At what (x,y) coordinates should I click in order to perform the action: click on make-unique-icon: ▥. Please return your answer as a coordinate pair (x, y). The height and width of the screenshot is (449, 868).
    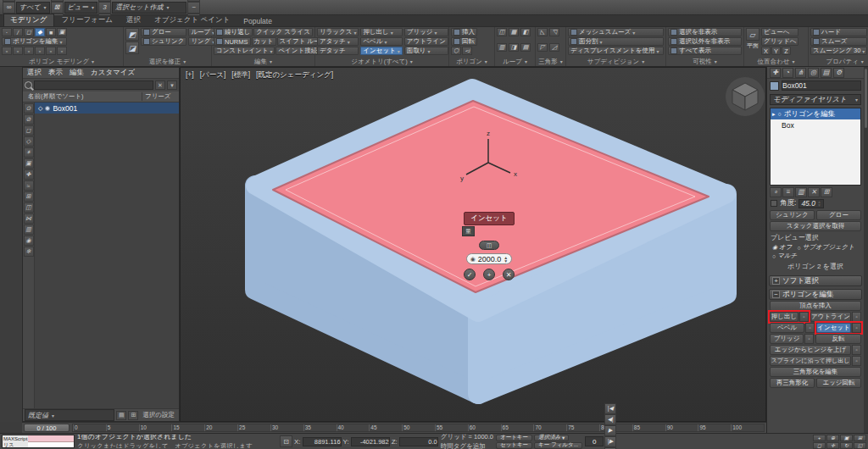
    Looking at the image, I should click on (801, 192).